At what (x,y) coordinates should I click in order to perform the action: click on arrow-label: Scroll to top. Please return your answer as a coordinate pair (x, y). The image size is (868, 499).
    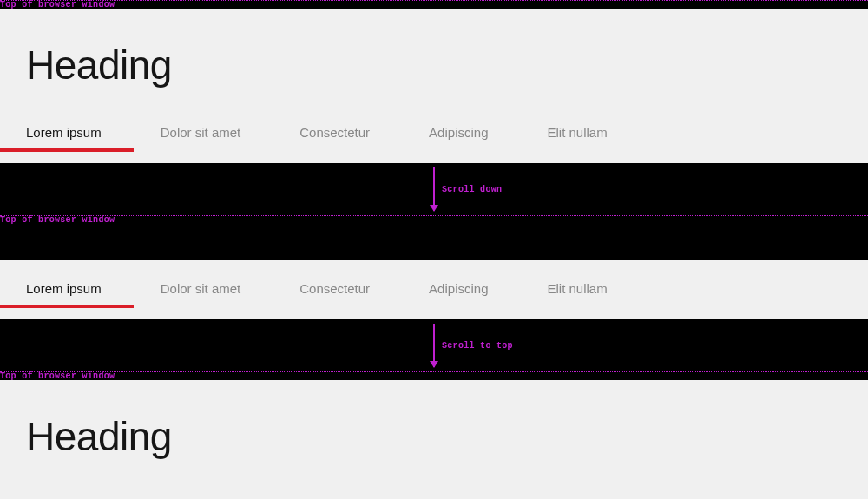
    Looking at the image, I should click on (477, 345).